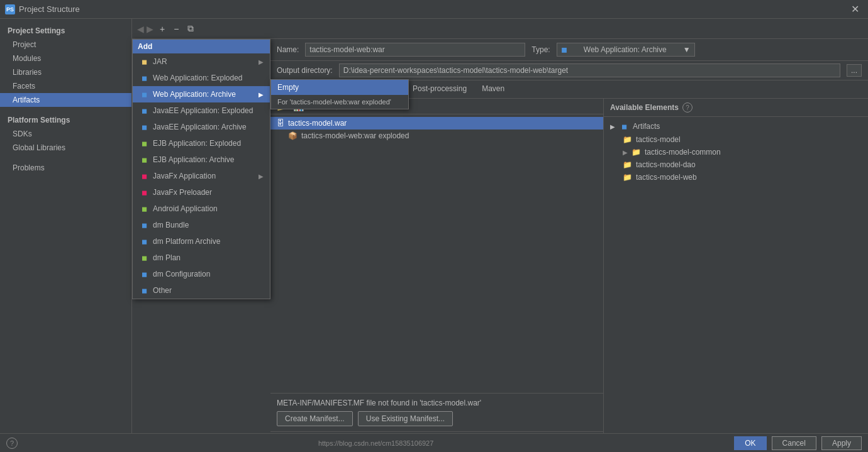 The height and width of the screenshot is (452, 868). Describe the element at coordinates (201, 169) in the screenshot. I see `add-dropdown: Add ◼ JAR ▶ ◼ Web Application: Exploded …` at that location.